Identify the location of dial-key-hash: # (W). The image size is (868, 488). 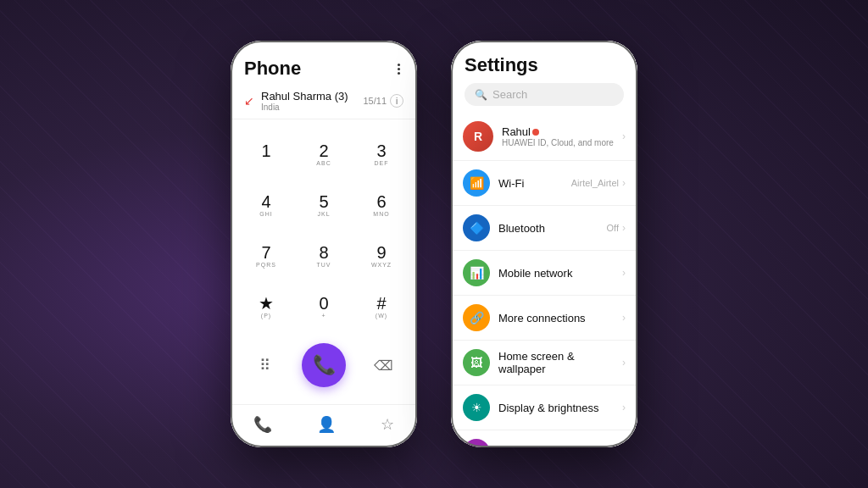
(381, 308).